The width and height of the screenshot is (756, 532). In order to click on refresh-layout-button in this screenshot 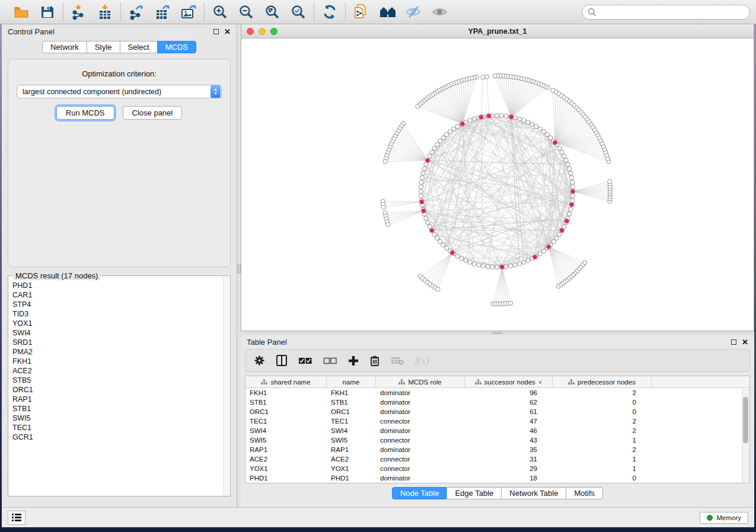, I will do `click(330, 12)`.